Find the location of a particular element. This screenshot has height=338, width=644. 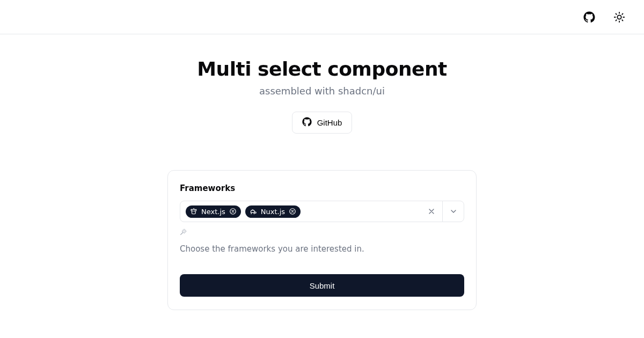

page-title: Multi select component is located at coordinates (322, 69).